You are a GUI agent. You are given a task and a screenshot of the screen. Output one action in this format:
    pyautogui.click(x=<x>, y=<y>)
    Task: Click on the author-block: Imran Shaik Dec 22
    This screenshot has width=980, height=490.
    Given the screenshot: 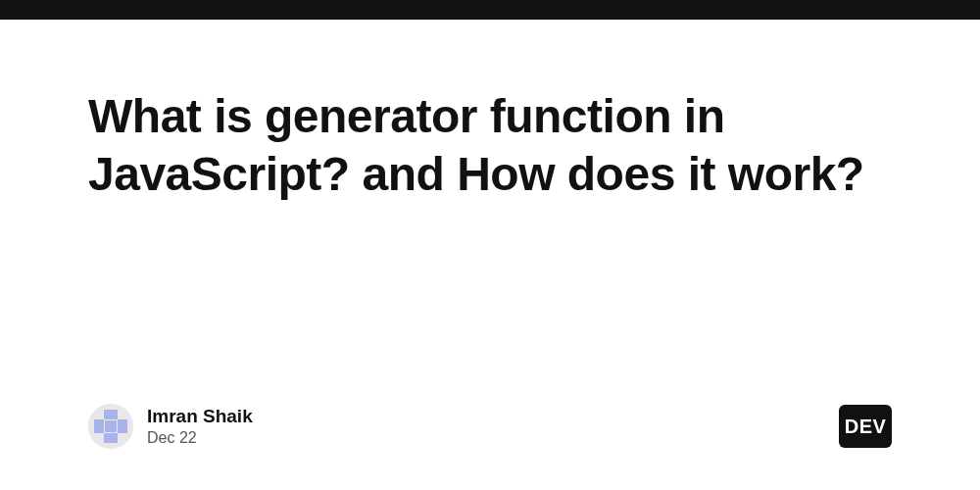 What is the action you would take?
    pyautogui.click(x=171, y=426)
    